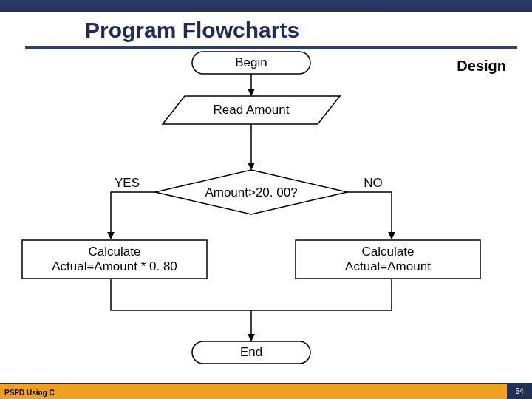  What do you see at coordinates (115, 259) in the screenshot?
I see `calc-yes-node: Calculate Actual=Amount * 0. 80` at bounding box center [115, 259].